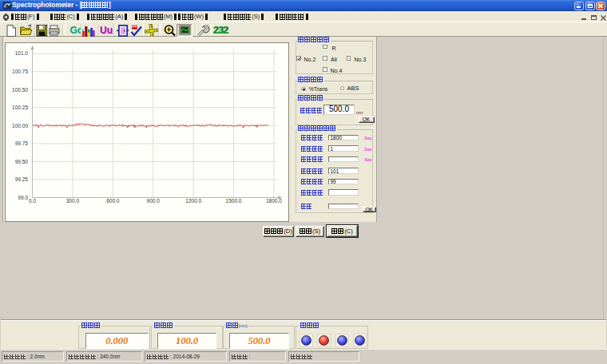  I want to click on svg-text: 101.0, so click(22, 53).